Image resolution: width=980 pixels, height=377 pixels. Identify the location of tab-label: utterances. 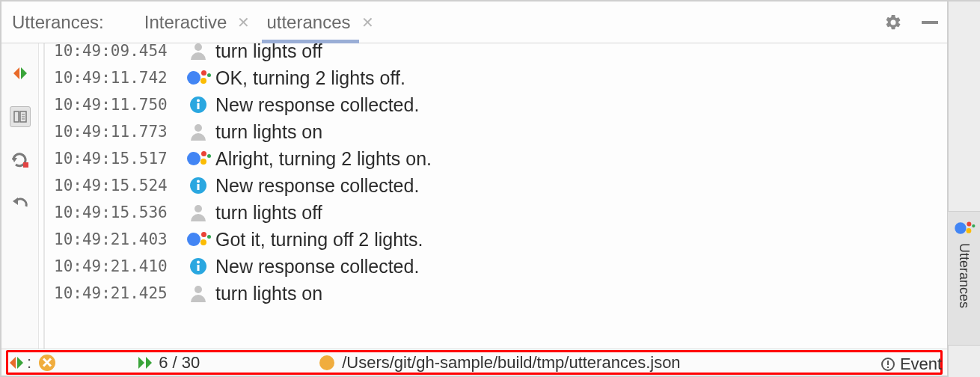
(308, 22).